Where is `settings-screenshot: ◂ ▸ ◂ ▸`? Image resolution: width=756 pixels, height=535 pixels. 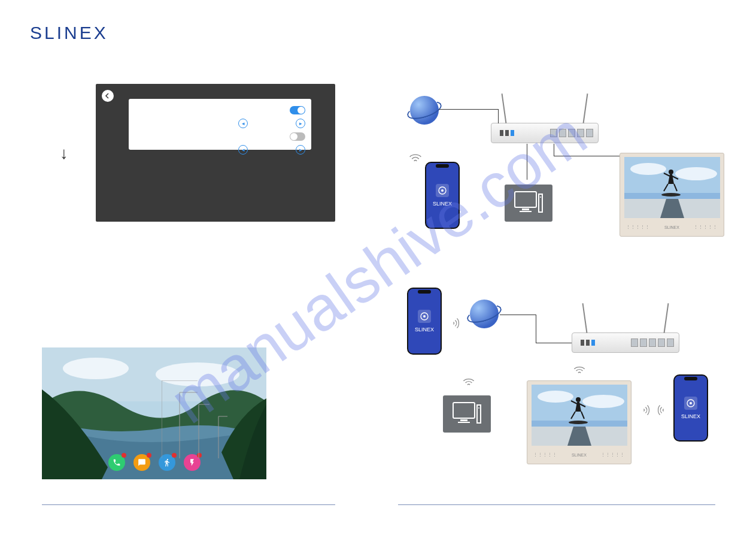
settings-screenshot: ◂ ▸ ◂ ▸ is located at coordinates (215, 153).